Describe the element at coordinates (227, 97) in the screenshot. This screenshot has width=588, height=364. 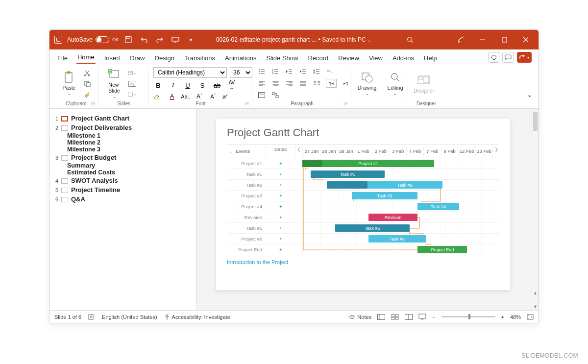
I see `clear-format-button: A` at that location.